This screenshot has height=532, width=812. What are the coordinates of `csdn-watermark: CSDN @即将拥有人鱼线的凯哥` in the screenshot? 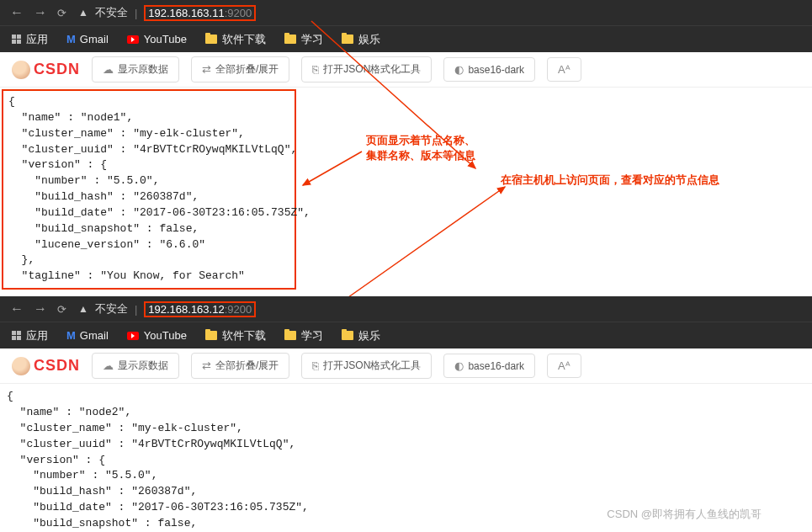 It's located at (684, 514).